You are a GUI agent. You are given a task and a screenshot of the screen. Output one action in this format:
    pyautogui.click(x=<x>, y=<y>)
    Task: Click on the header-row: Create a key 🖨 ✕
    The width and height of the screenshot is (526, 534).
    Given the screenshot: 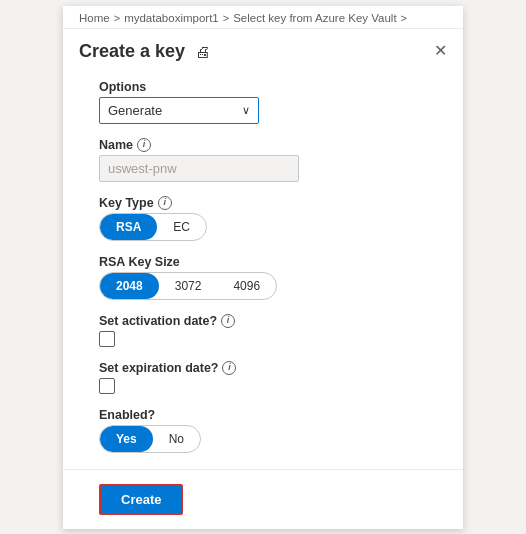 What is the action you would take?
    pyautogui.click(x=263, y=50)
    